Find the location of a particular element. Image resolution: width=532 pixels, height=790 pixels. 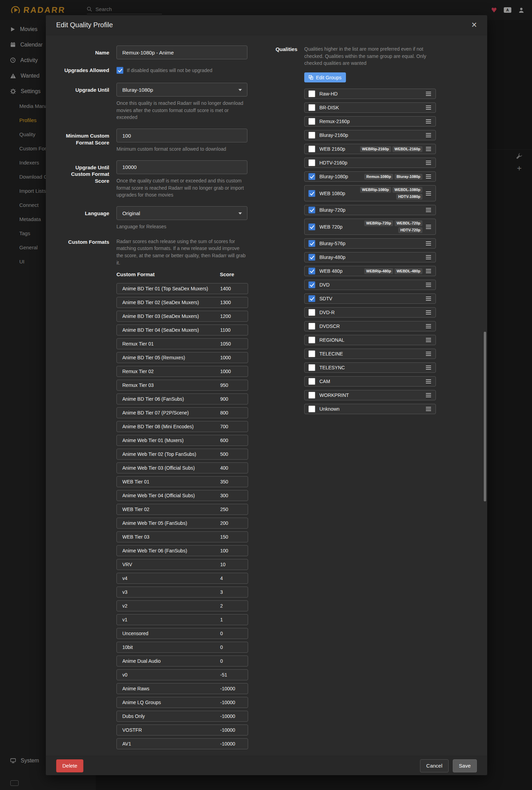

custom-format-row: Anime Web Tier 02 (Top FanSubs) 500 is located at coordinates (182, 454).